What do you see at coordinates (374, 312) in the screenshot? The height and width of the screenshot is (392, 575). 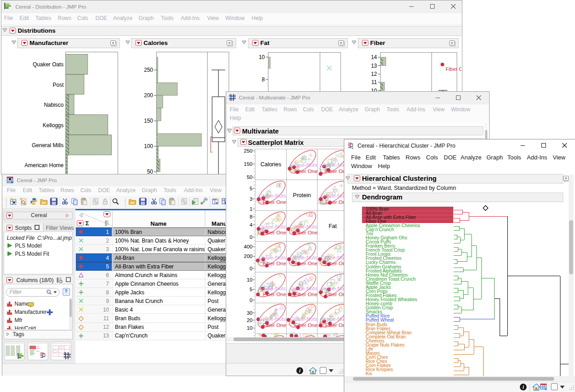 I see `svg-text: Smacks` at bounding box center [374, 312].